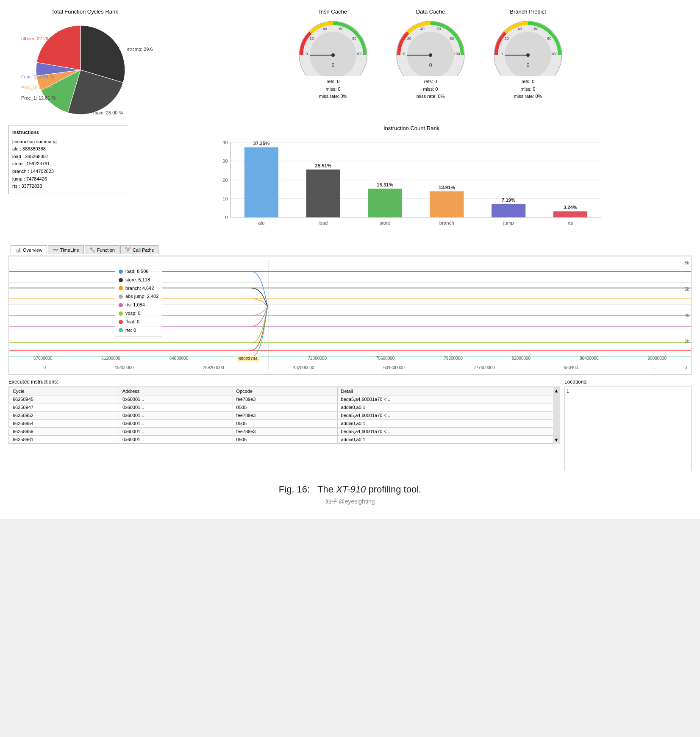 This screenshot has height=737, width=700. I want to click on tab-callpaths-label: Call Paths, so click(143, 250).